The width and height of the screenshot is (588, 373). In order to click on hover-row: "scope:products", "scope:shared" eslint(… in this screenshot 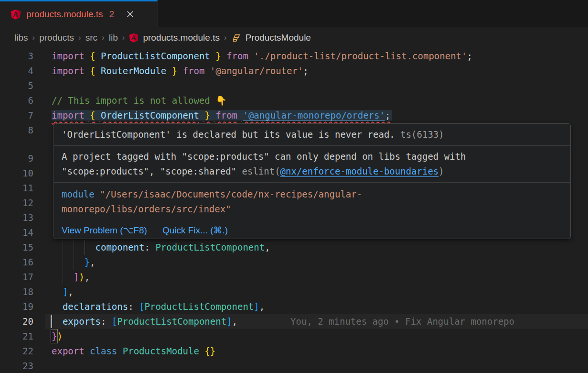, I will do `click(316, 171)`.